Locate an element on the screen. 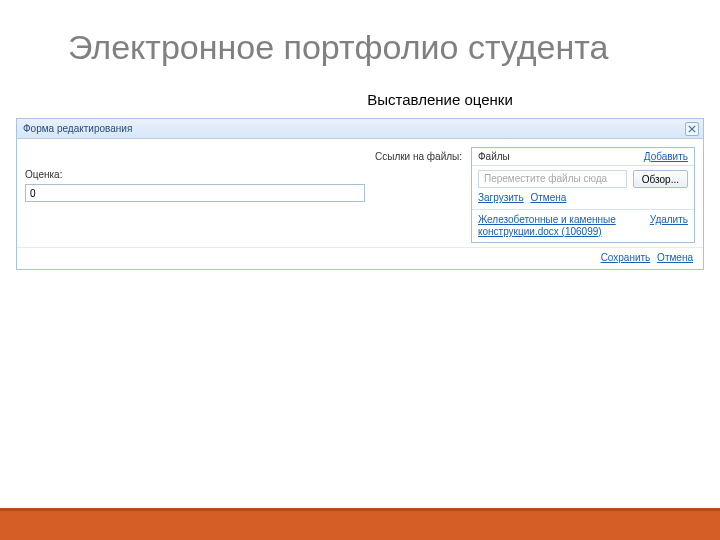 Image resolution: width=720 pixels, height=540 pixels. dialog-title: Форма редактирования is located at coordinates (78, 128).